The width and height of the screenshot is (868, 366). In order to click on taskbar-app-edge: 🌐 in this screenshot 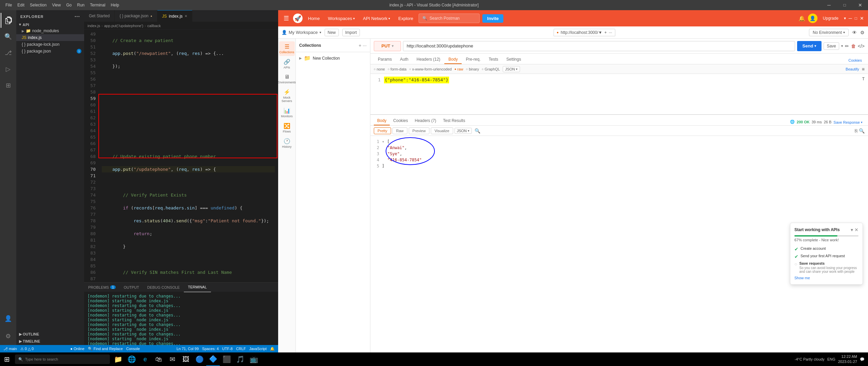, I will do `click(132, 359)`.